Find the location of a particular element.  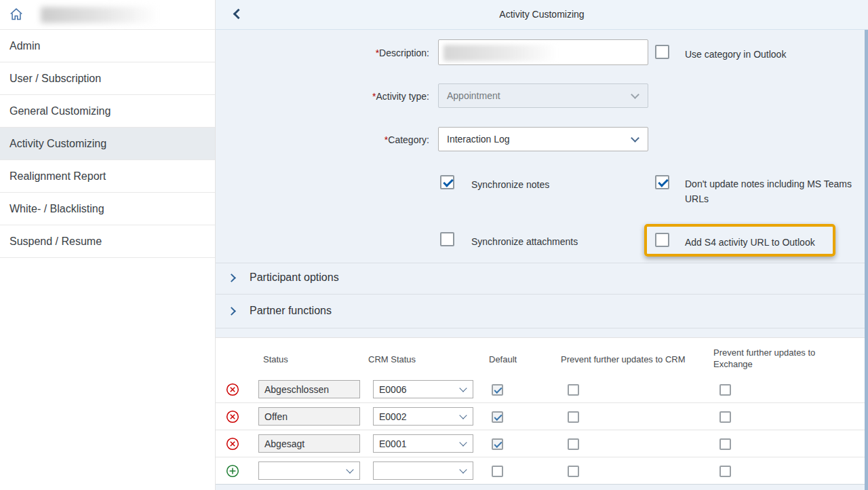

section-participant-options: Participant options is located at coordinates (542, 279).